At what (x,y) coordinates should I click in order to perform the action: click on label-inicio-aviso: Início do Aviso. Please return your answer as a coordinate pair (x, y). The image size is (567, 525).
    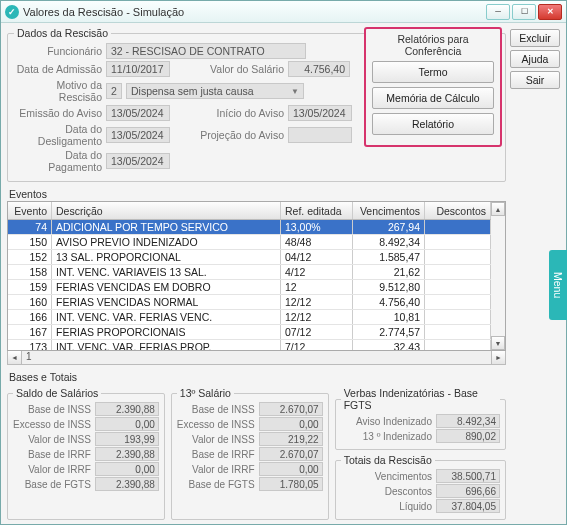
    Looking at the image, I should click on (239, 113).